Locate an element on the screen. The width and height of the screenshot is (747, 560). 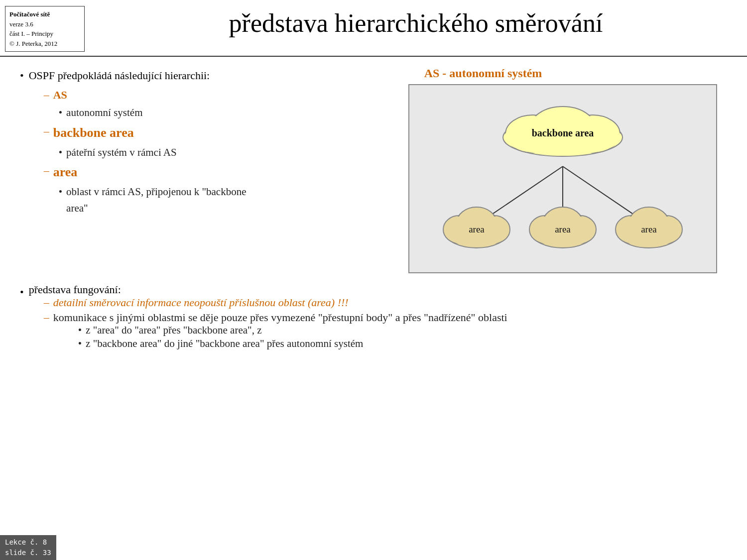
bullet-ospf: • OSPF předpokládá následující hierarchi… is located at coordinates (139, 142).